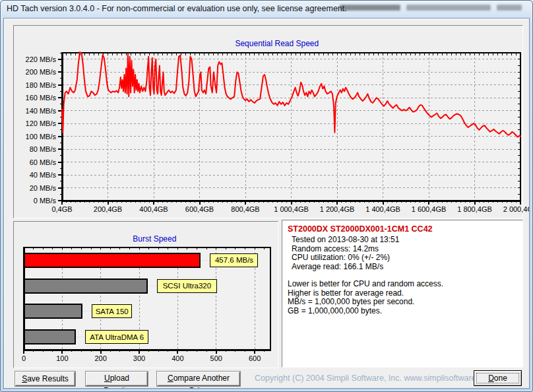  I want to click on tested-on-line: Tested on 2013-08-30 at 13:51, so click(402, 240).